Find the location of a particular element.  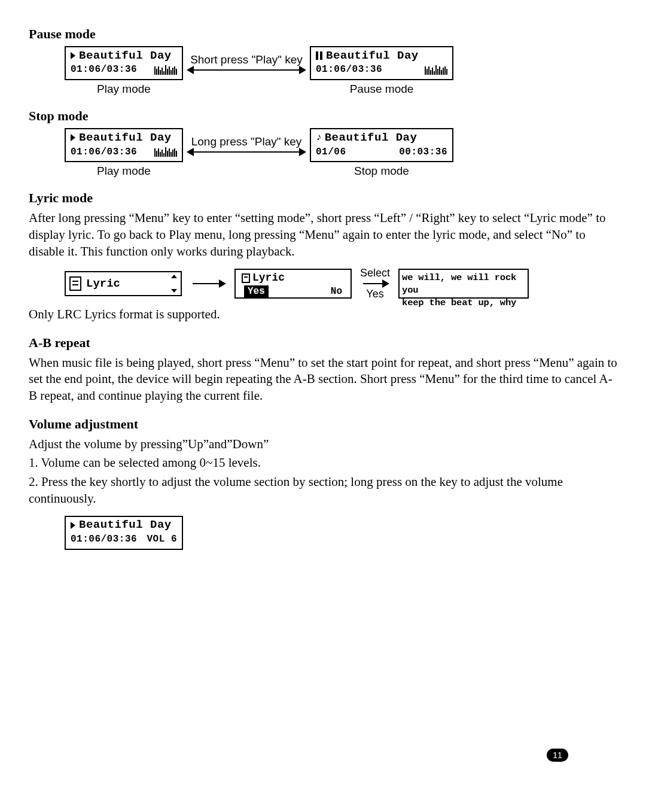

music-note-icon: ♪ is located at coordinates (319, 138).